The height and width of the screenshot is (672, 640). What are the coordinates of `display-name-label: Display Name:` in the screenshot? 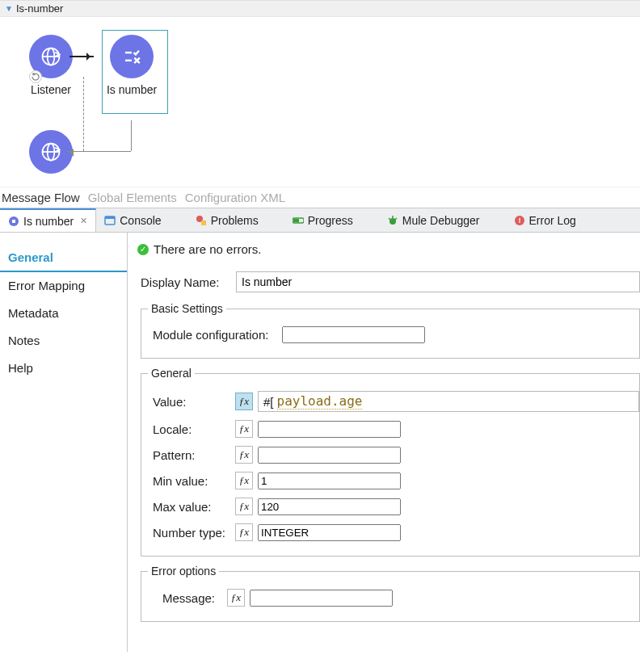 It's located at (188, 283).